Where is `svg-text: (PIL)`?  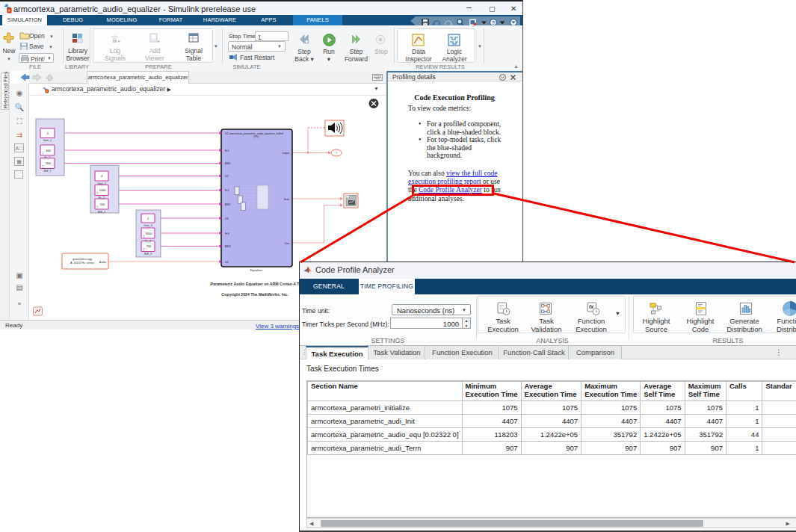 svg-text: (PIL) is located at coordinates (256, 137).